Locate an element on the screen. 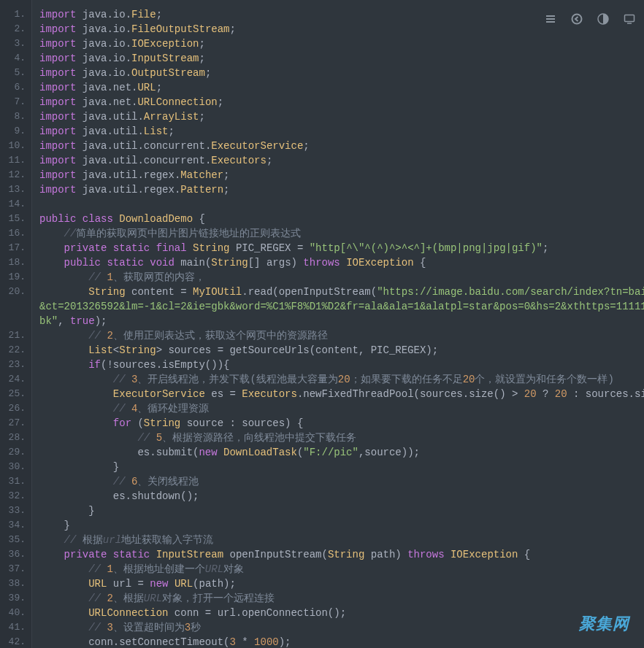 This screenshot has width=644, height=648. line-number: 3. is located at coordinates (16, 44).